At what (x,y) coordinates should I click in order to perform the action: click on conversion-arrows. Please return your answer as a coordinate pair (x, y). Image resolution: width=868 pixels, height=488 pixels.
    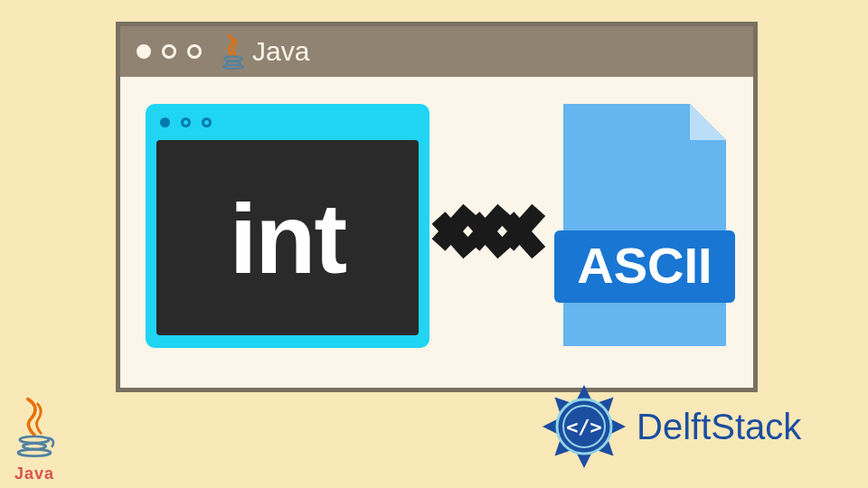
    Looking at the image, I should click on (490, 231).